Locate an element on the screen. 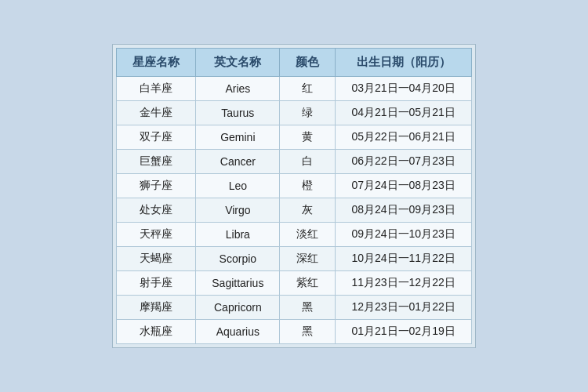 The image size is (588, 392). cell-english: Gemini is located at coordinates (238, 138).